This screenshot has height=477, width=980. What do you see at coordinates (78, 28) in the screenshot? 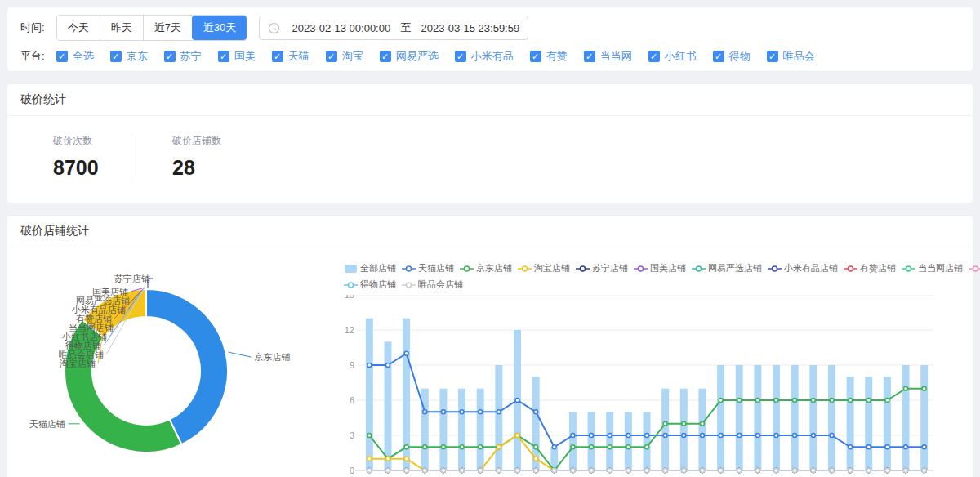
I see `range-button-今天: 今天` at bounding box center [78, 28].